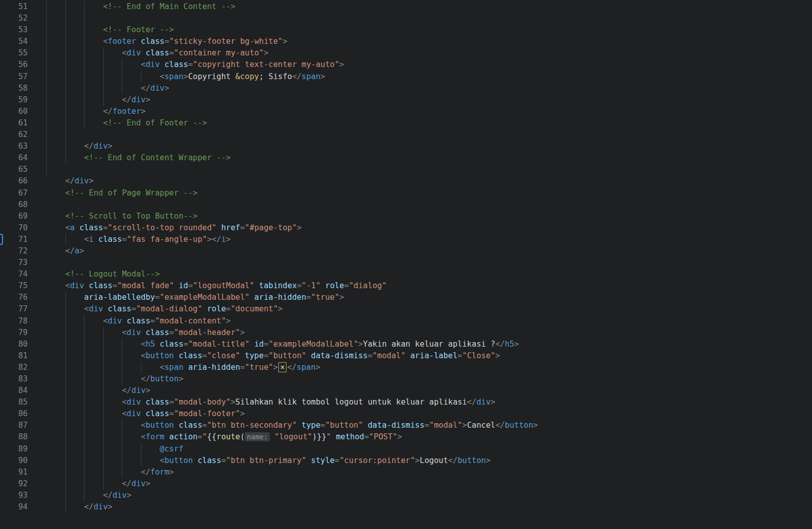 This screenshot has height=529, width=812. I want to click on line-number: 70, so click(14, 228).